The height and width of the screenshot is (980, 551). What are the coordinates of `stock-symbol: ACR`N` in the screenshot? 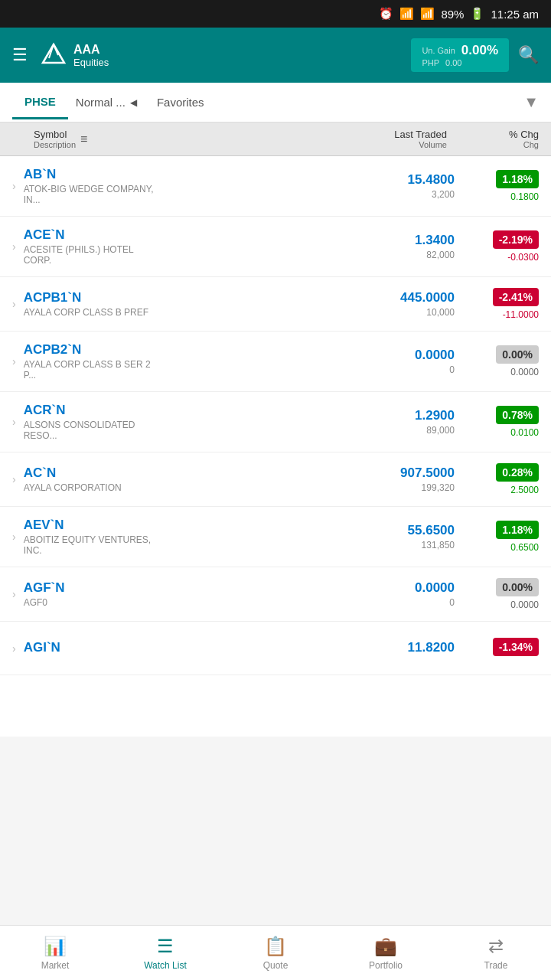 It's located at (93, 410).